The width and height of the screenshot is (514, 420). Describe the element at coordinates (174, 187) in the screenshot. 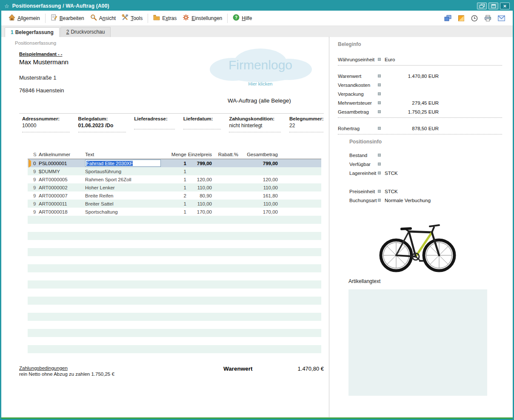

I see `table-row: 9 ART0000002 Hoher Lenker 1 110,00 110,0…` at that location.